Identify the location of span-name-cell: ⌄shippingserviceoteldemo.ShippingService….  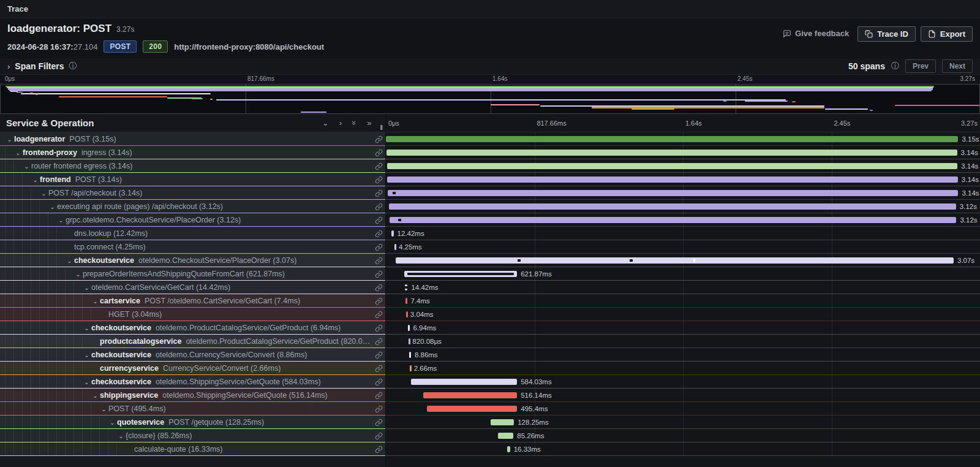
(193, 395).